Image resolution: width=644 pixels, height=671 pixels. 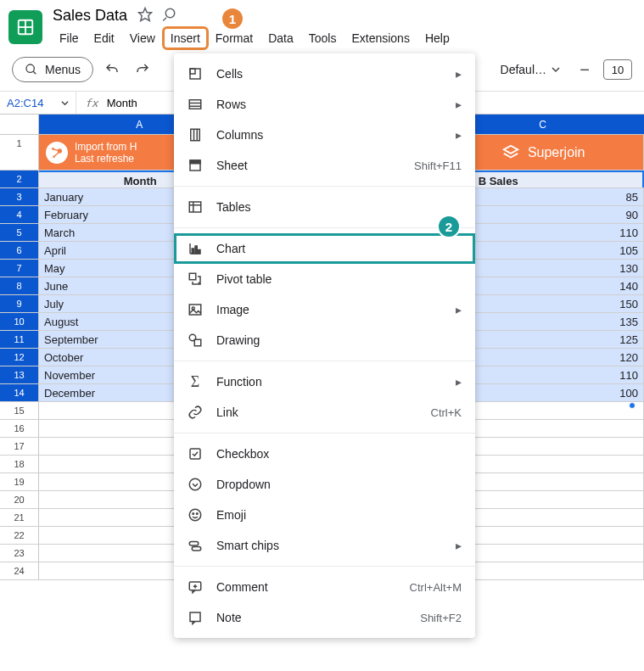 I want to click on select-all-corner, so click(x=20, y=124).